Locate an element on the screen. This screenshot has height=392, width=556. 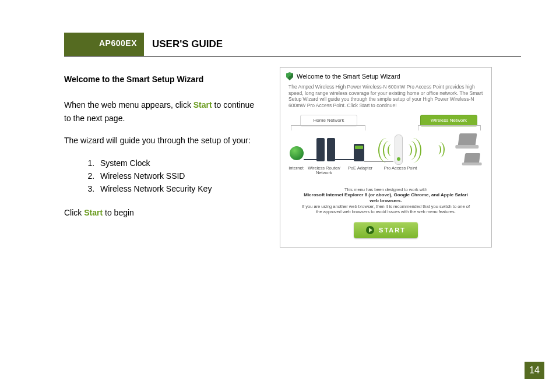
page-number: 14 is located at coordinates (534, 370).